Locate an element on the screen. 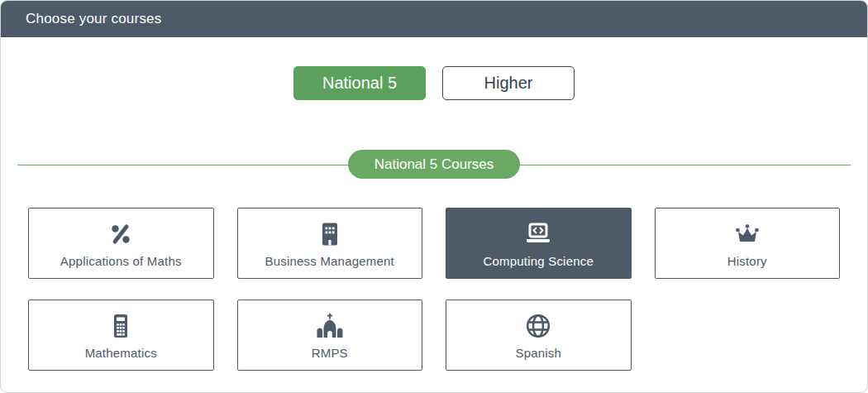 This screenshot has height=393, width=868. panel-header: Choose your courses is located at coordinates (434, 19).